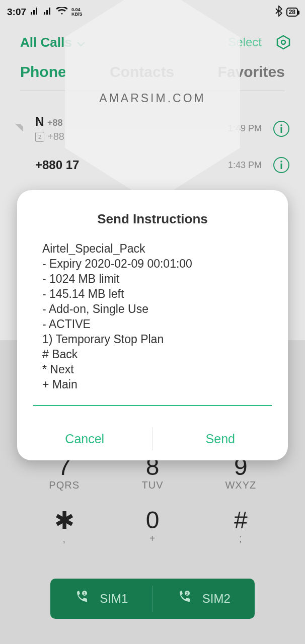  What do you see at coordinates (245, 129) in the screenshot?
I see `call-time: 1:49 PM` at bounding box center [245, 129].